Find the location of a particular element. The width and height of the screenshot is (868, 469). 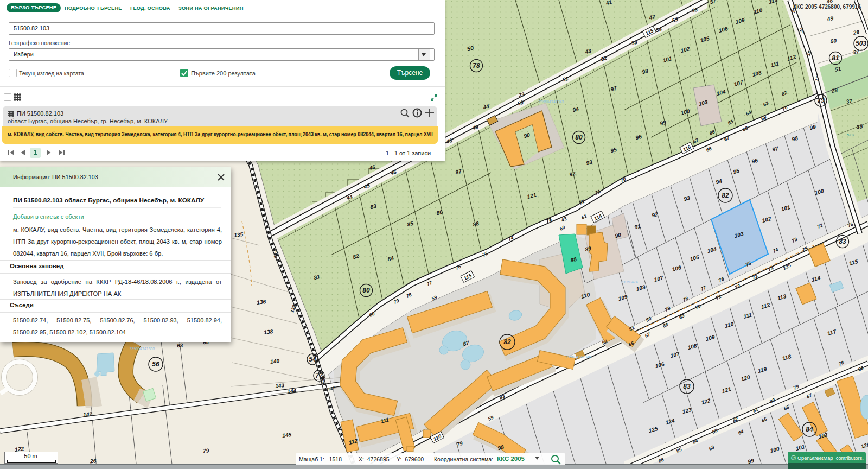

svg-text: 142 is located at coordinates (88, 415).